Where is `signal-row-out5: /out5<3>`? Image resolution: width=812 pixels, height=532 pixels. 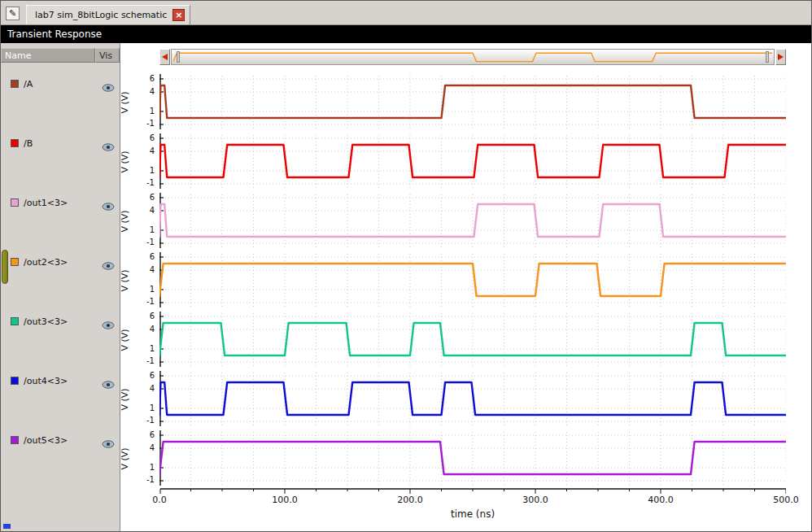
signal-row-out5: /out5<3> is located at coordinates (60, 460).